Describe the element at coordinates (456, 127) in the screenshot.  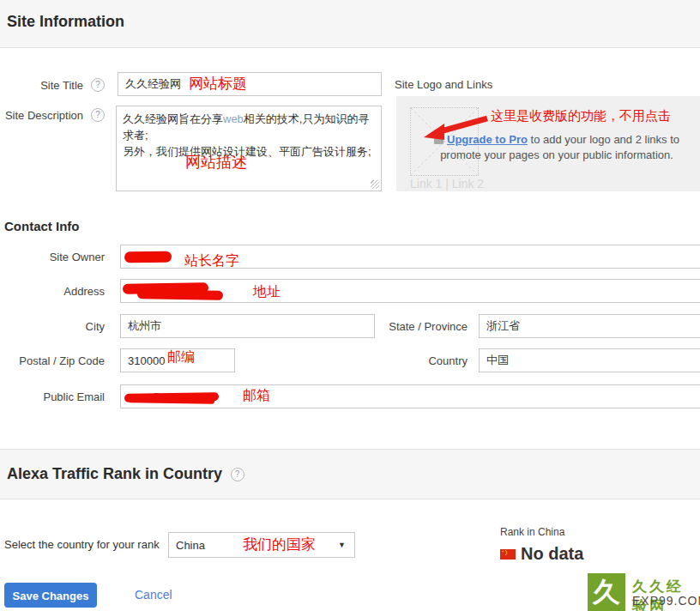
I see `red-arrow-icon` at that location.